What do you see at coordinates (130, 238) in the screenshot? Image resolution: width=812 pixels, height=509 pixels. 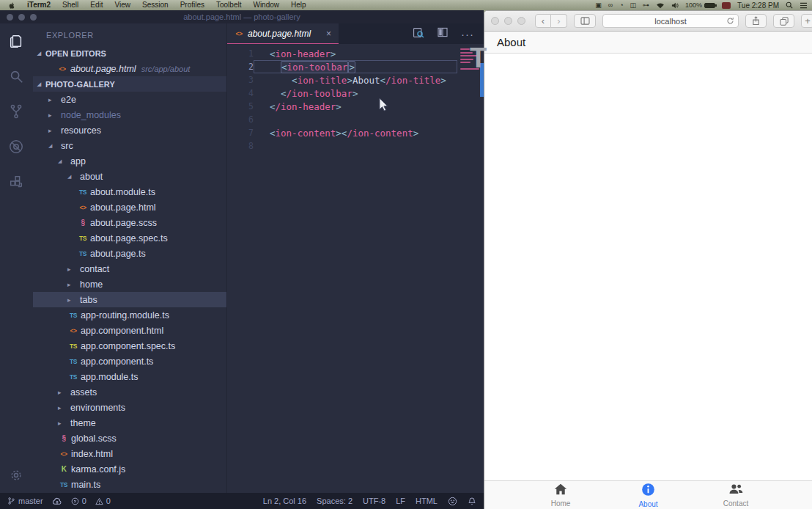 I see `tree-item-about.page.spec.ts: TSabout.page.spec.ts` at bounding box center [130, 238].